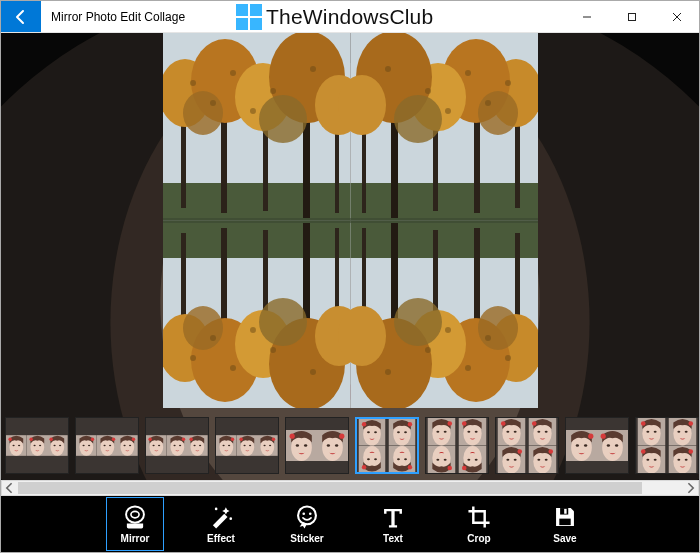  Describe the element at coordinates (350, 488) in the screenshot. I see `thumbnail-scrollbar` at that location.